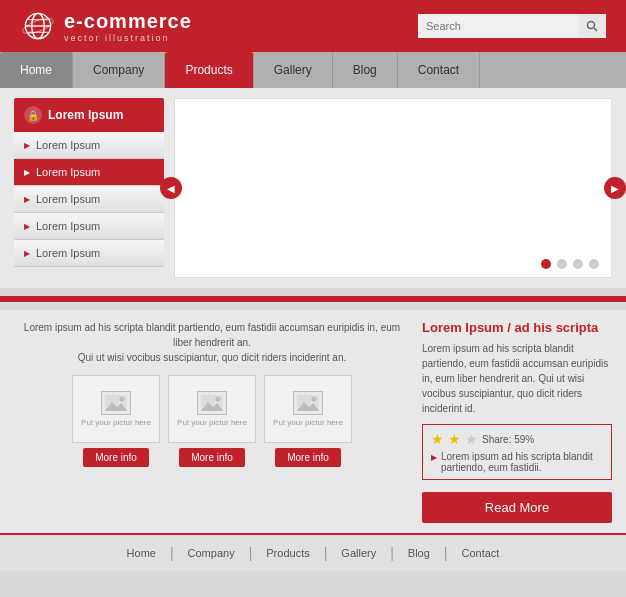 Image resolution: width=626 pixels, height=597 pixels. What do you see at coordinates (27, 172) in the screenshot?
I see `arrow-icon-2: ▶` at bounding box center [27, 172].